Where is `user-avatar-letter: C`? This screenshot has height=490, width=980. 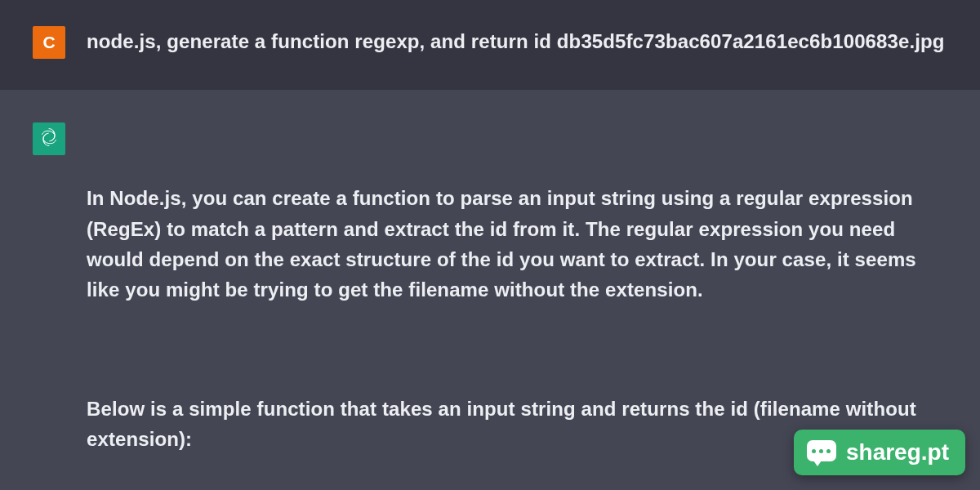 user-avatar-letter: C is located at coordinates (49, 42).